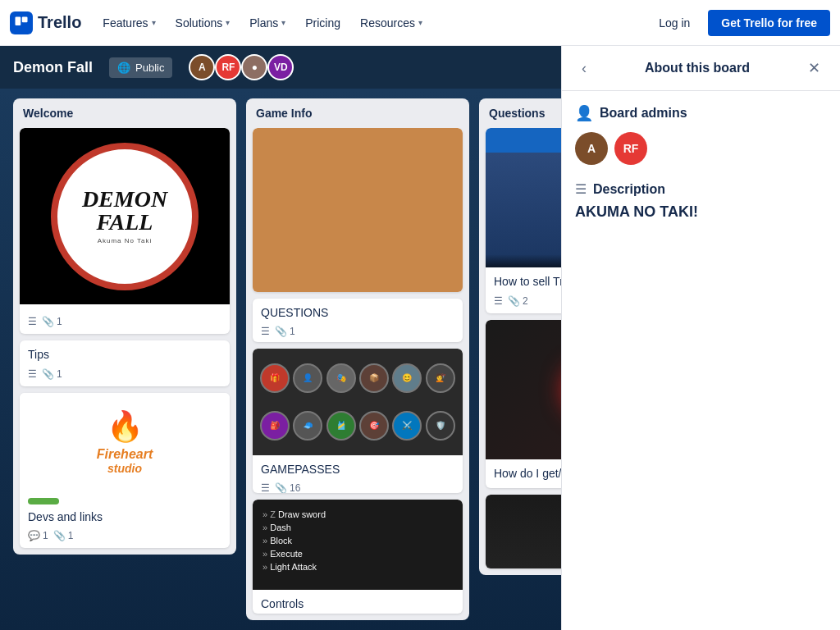 This screenshot has width=840, height=630. I want to click on card-title: Devs and links, so click(125, 518).